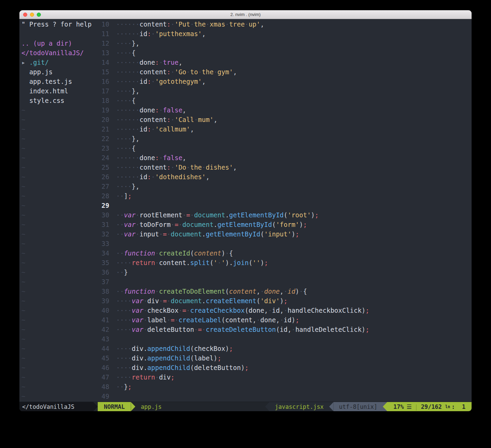  What do you see at coordinates (285, 368) in the screenshot?
I see `code-line: 46····div.appendChild(deleteButton);` at bounding box center [285, 368].